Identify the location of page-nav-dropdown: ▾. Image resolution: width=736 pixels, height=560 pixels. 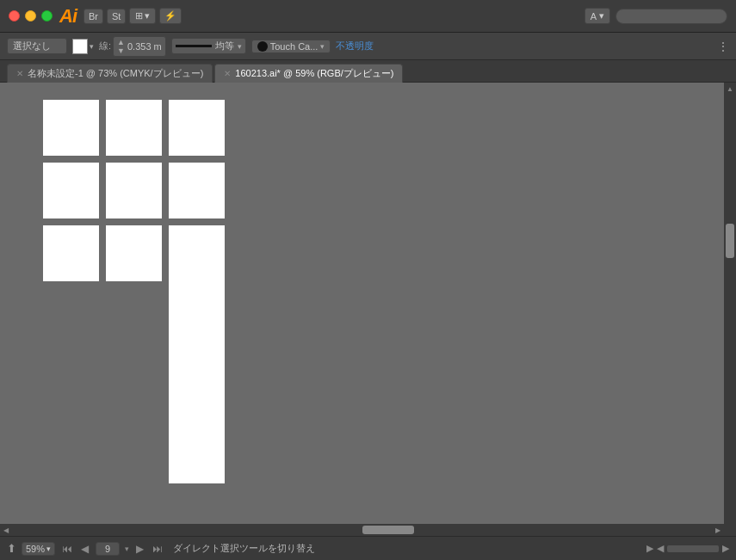
(127, 549).